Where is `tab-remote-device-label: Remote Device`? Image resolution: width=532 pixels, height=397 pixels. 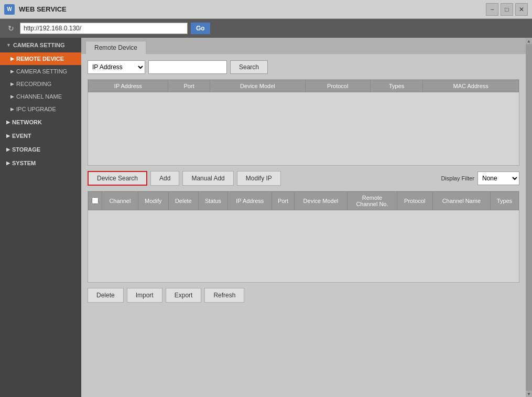
tab-remote-device-label: Remote Device is located at coordinates (116, 48).